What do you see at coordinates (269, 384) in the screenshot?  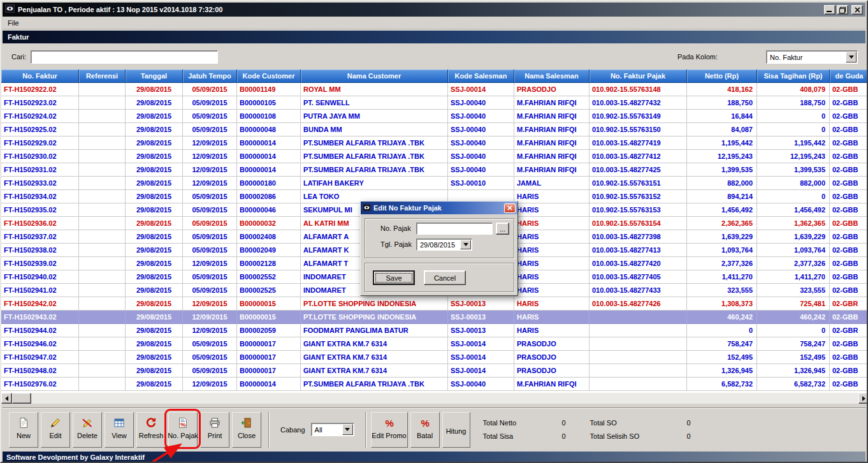 I see `cell-kode-customer: B00000014` at bounding box center [269, 384].